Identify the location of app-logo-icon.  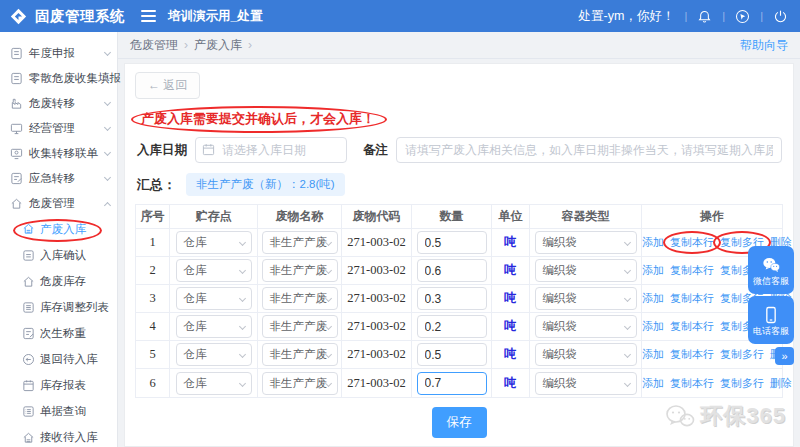
(18, 16).